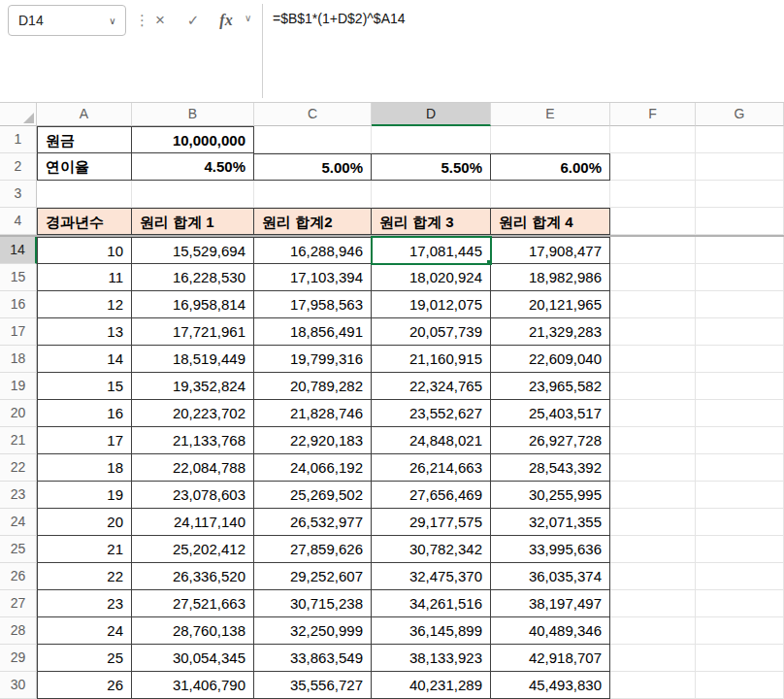 Image resolution: width=784 pixels, height=699 pixels. Describe the element at coordinates (18, 604) in the screenshot. I see `row-header-27: 27` at that location.